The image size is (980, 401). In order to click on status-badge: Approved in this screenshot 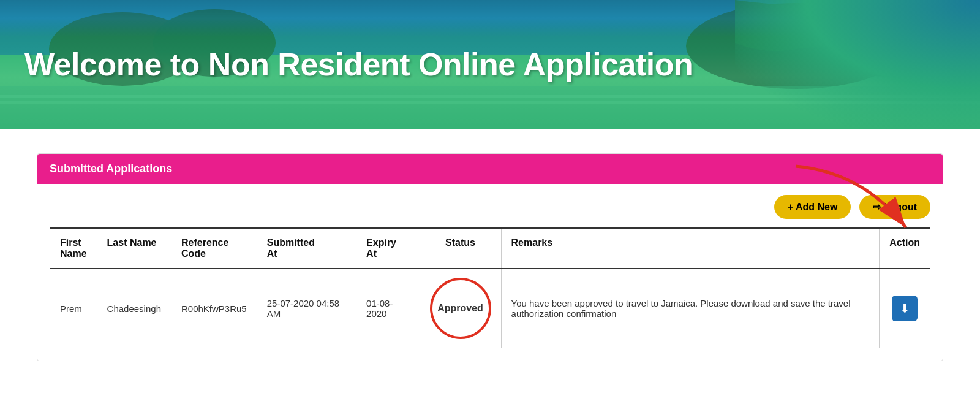, I will do `click(461, 308)`.